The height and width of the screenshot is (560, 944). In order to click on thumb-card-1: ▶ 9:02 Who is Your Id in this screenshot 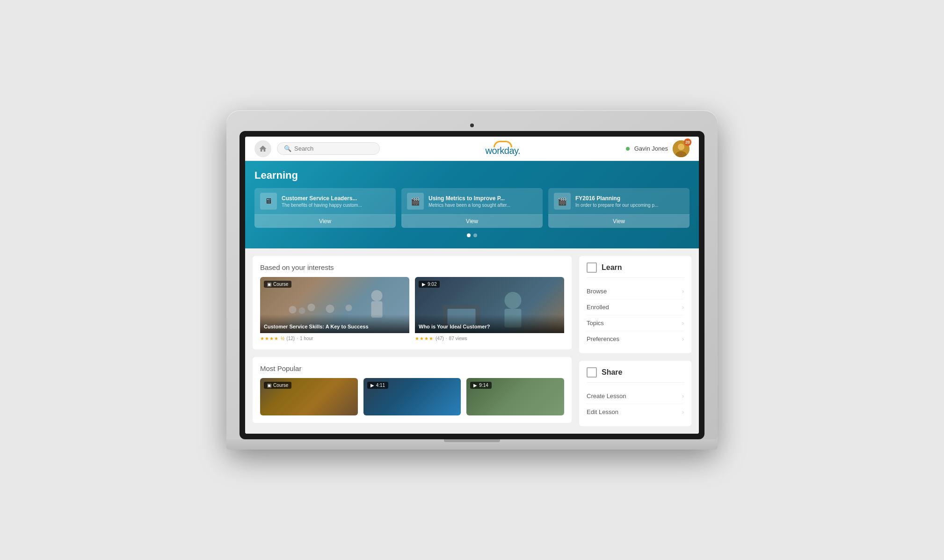, I will do `click(489, 310)`.